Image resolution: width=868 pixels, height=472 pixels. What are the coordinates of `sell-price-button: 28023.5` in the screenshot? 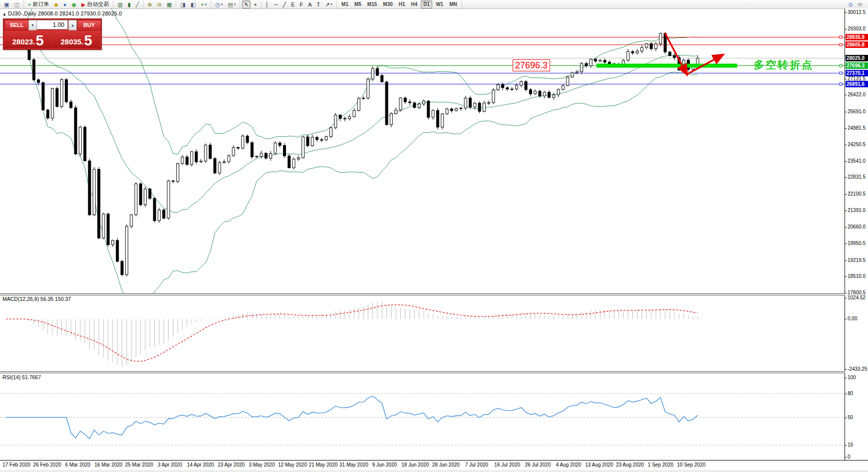 It's located at (28, 39).